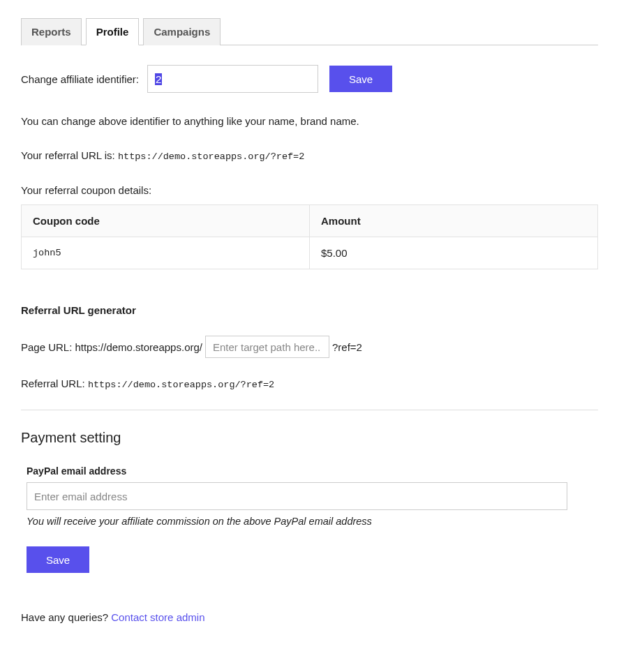  What do you see at coordinates (138, 348) in the screenshot?
I see `page-url-base: https://demo.storeapps.org/` at bounding box center [138, 348].